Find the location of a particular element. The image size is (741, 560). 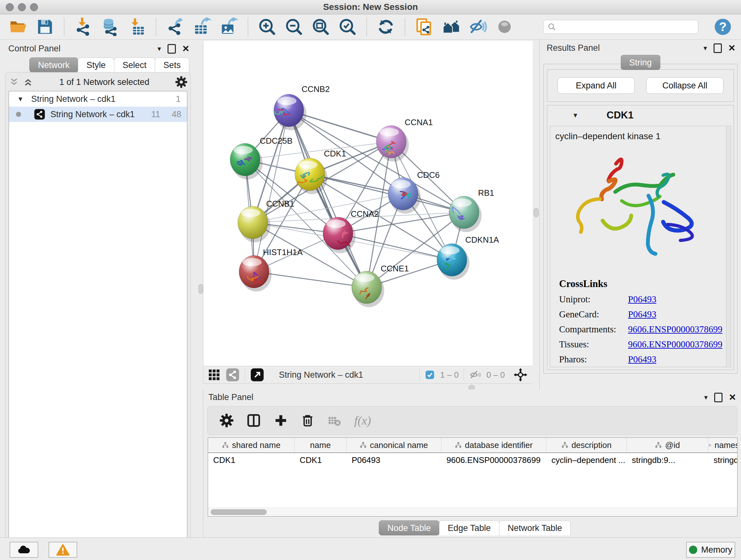

add-column-icon is located at coordinates (281, 421).